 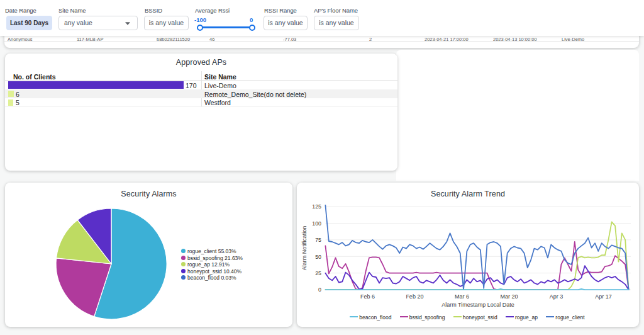 I want to click on svg-text: Apr 3, so click(x=557, y=297).